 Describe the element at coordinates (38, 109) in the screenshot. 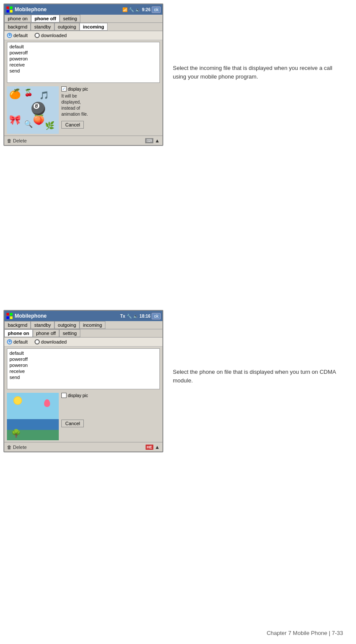

I see `ball-icon: 🎱` at that location.